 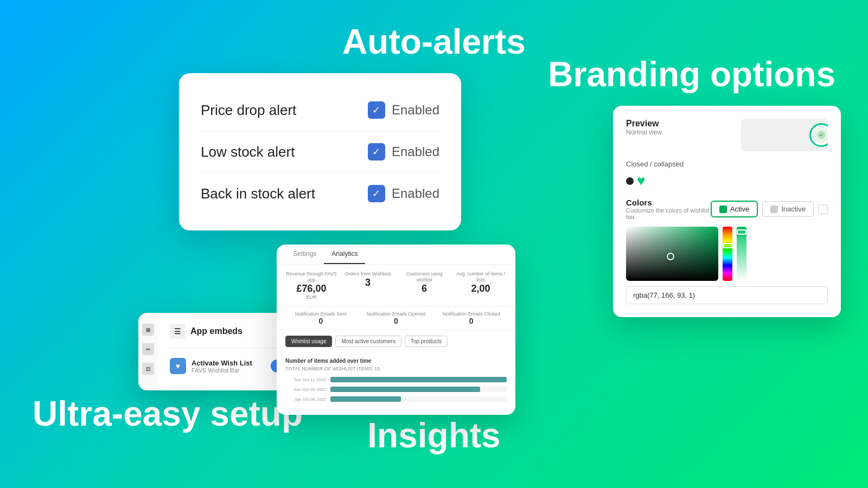 What do you see at coordinates (320, 152) in the screenshot?
I see `low-stock-alert-row: Low stock alert ✓ Enabled` at bounding box center [320, 152].